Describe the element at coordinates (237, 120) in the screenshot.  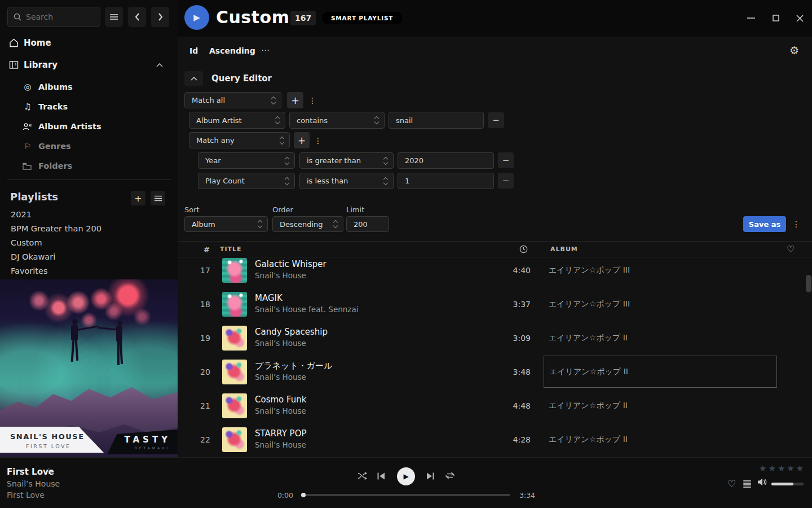
I see `rule-field-select: Album Artist` at that location.